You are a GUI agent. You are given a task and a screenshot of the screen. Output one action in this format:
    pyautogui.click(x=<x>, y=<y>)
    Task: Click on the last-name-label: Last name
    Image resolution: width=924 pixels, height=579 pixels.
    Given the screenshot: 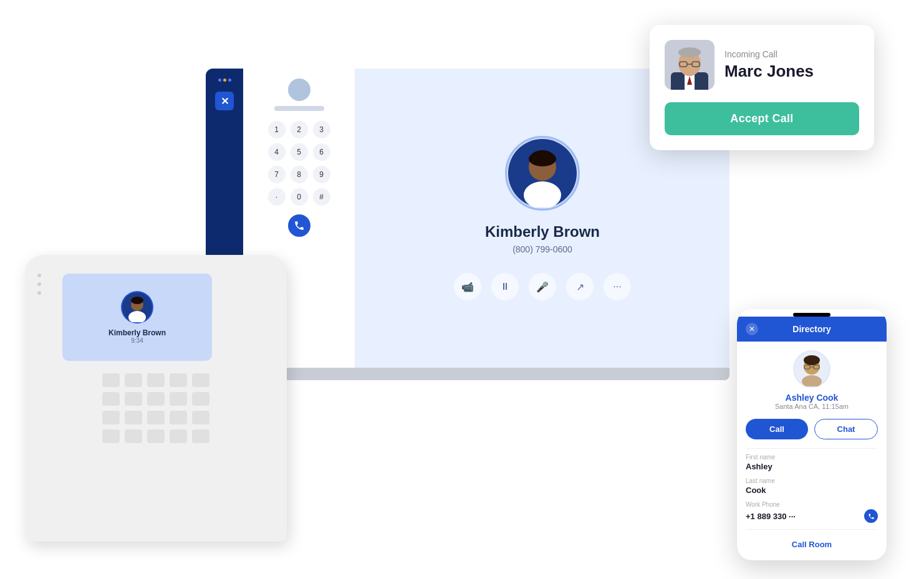 What is the action you would take?
    pyautogui.click(x=812, y=481)
    